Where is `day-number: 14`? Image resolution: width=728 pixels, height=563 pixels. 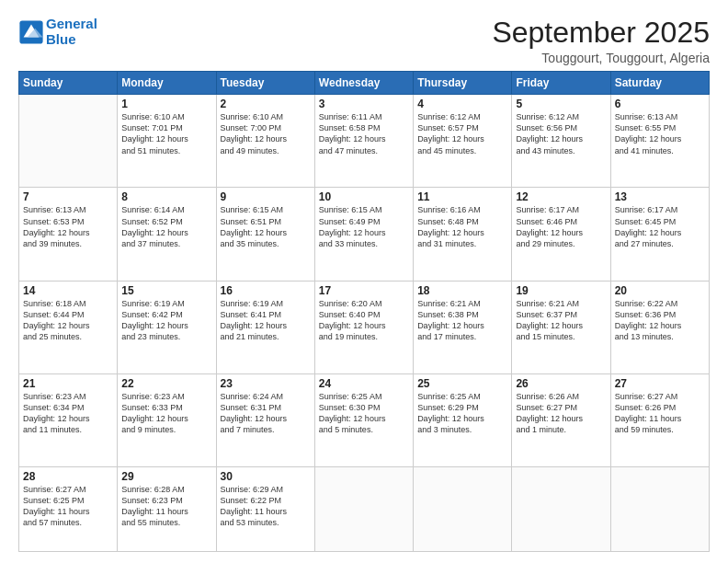
day-number: 14 is located at coordinates (68, 291).